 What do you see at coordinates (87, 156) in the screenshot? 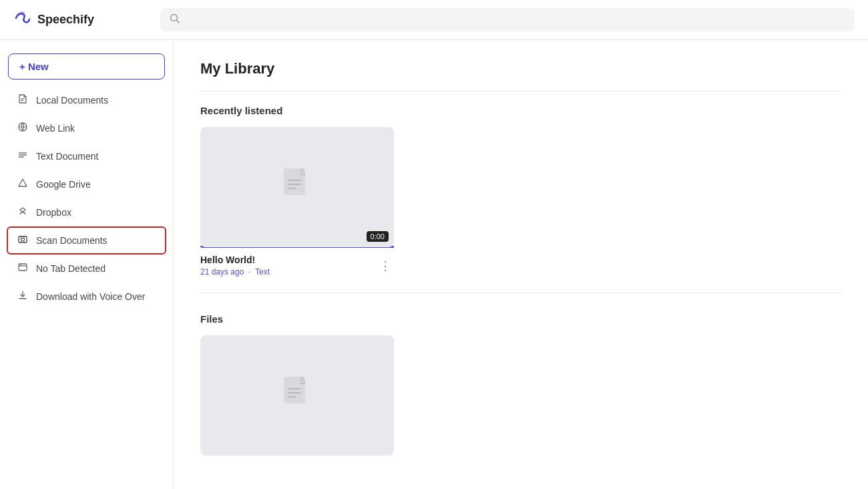
I see `sidebar-item-text-document: Text Document` at bounding box center [87, 156].